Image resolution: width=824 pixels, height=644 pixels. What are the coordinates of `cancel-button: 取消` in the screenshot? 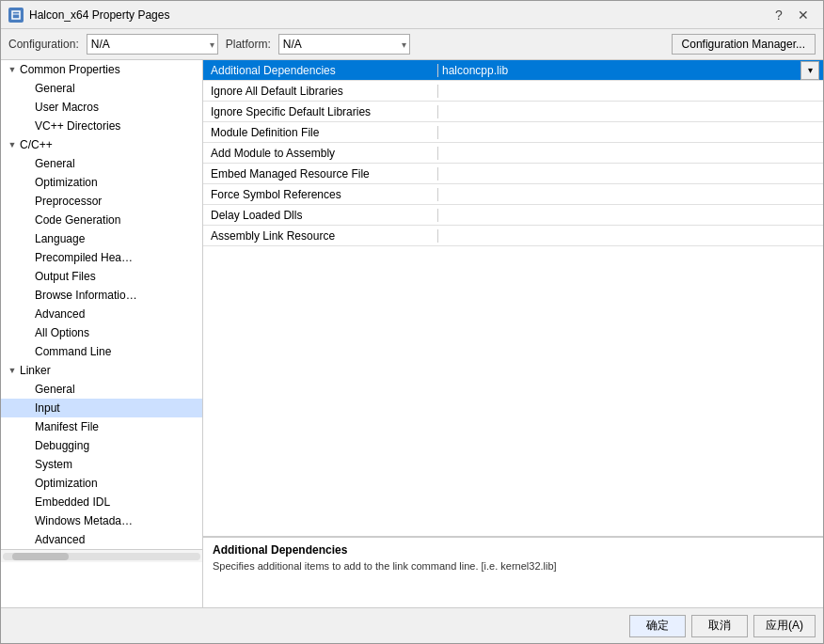 It's located at (720, 626).